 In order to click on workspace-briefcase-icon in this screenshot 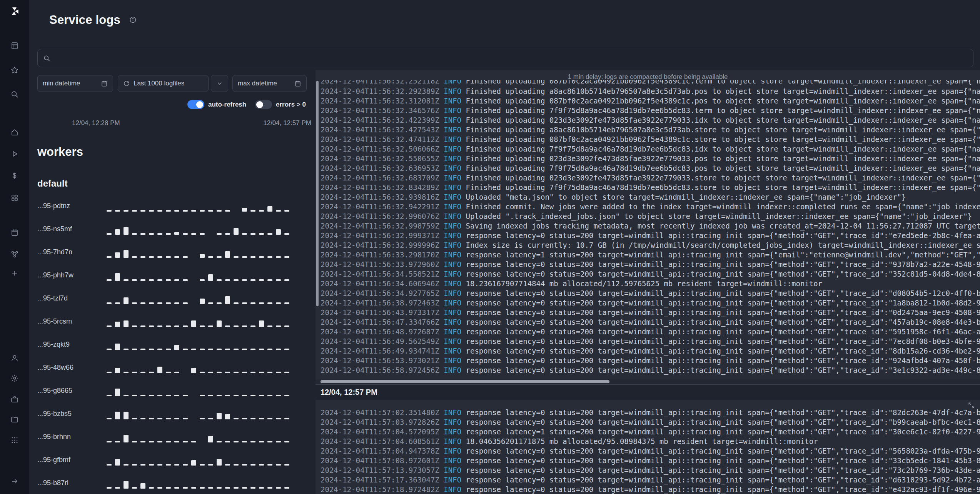, I will do `click(15, 399)`.